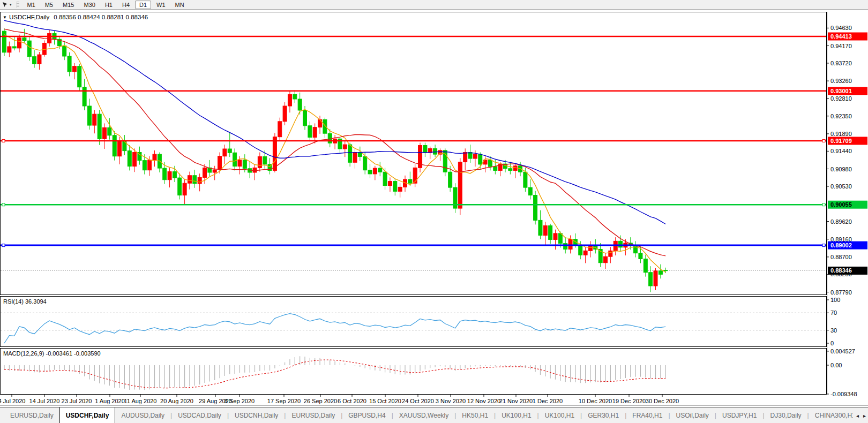 This screenshot has width=868, height=423. Describe the element at coordinates (516, 401) in the screenshot. I see `date-tick-label: 21 Nov 2020` at that location.